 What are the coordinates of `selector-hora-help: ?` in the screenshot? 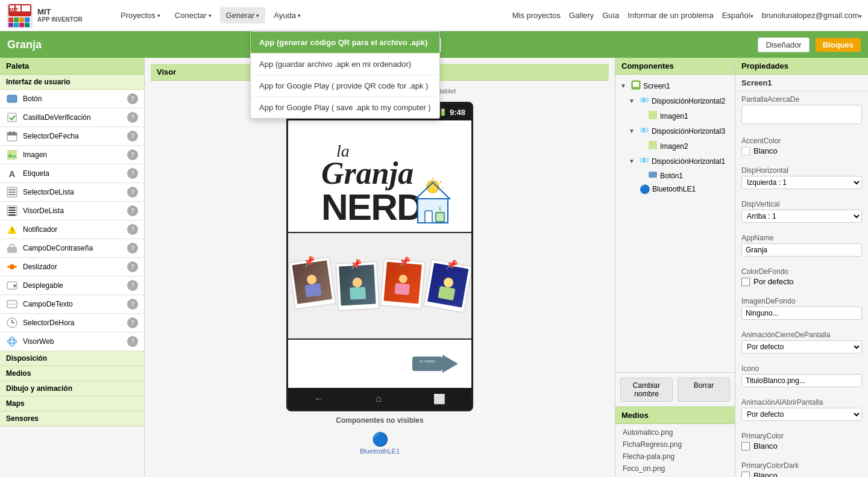 It's located at (133, 323).